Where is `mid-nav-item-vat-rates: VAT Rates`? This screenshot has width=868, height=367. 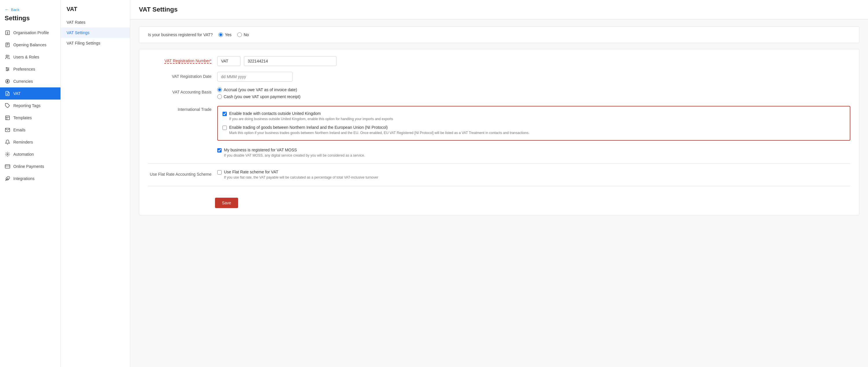 mid-nav-item-vat-rates: VAT Rates is located at coordinates (95, 22).